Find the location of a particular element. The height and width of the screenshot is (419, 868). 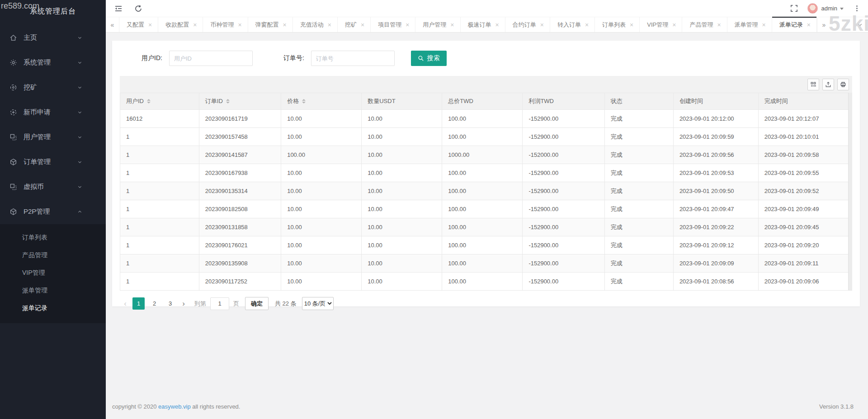

table-row: 1202309015745810.0010.00100.00-152900.00… is located at coordinates (486, 137).